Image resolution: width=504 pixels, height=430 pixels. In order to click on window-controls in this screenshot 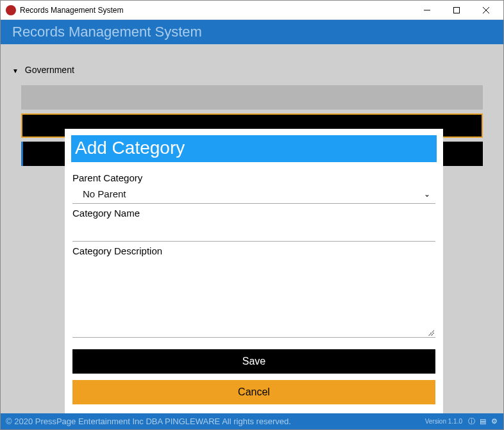, I will do `click(457, 10)`.